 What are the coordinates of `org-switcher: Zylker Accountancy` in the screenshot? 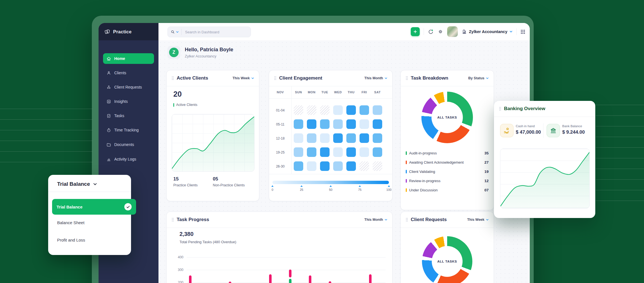 It's located at (487, 32).